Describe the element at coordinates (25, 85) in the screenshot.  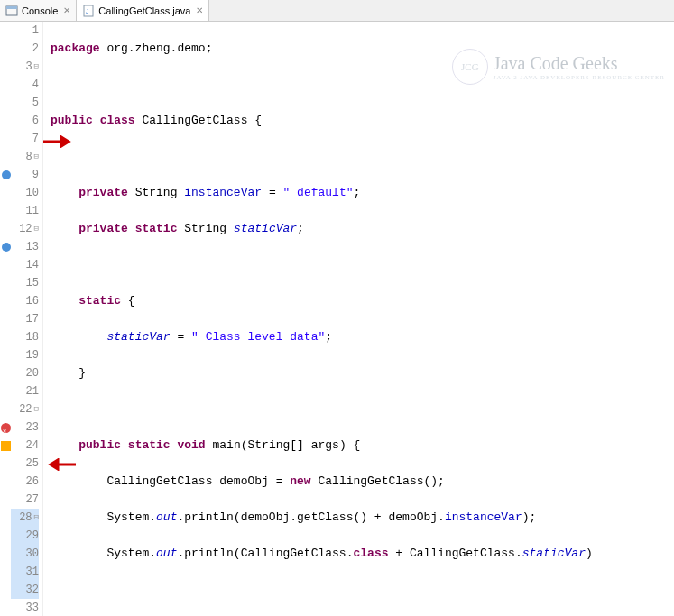
I see `line-number: 4` at that location.